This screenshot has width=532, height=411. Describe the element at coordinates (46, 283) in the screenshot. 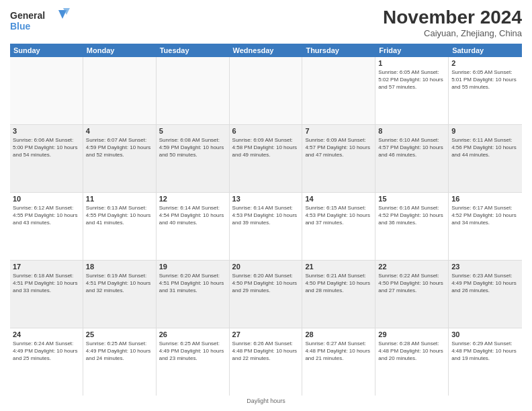

I see `day-info: Sunrise: 6:18 AM Sunset: 4:51 PM Dayligh…` at that location.